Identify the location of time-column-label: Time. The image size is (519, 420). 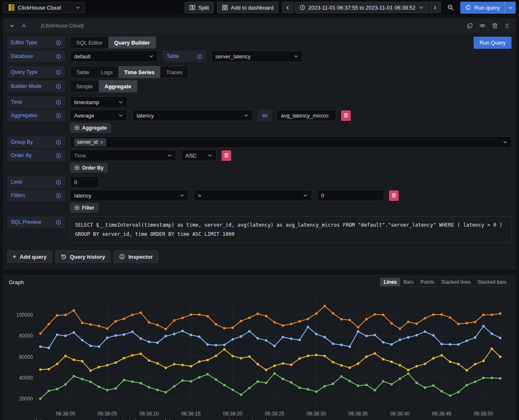
(36, 102).